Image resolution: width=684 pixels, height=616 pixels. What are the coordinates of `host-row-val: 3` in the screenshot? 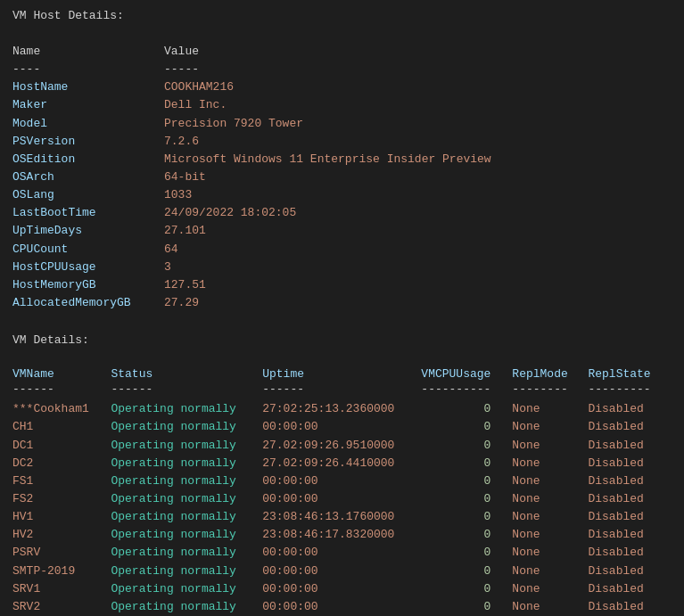 It's located at (168, 267).